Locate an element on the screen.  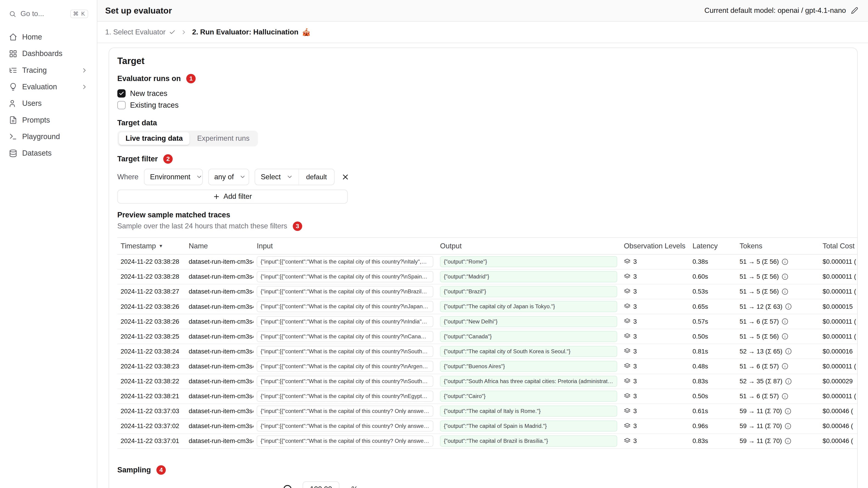
table-row: 2024-11-22 03:38:23 dataset-run-item-cm3… is located at coordinates (487, 366).